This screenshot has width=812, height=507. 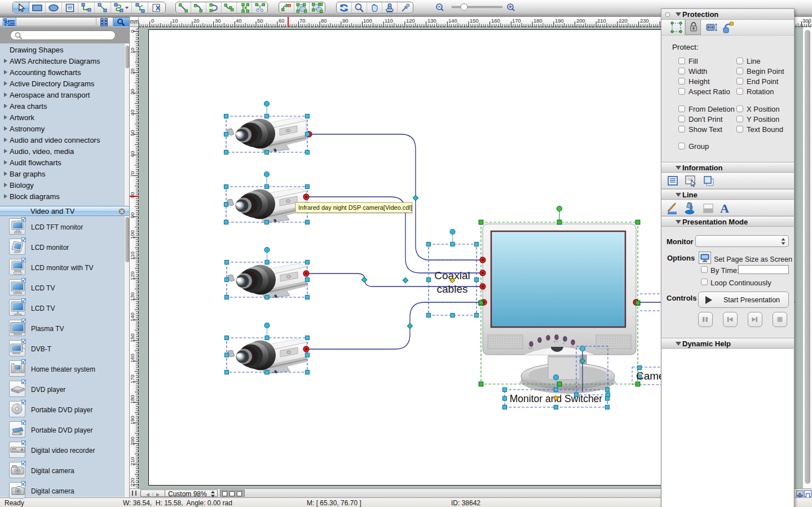 I want to click on svg-text: PWR, so click(x=573, y=347).